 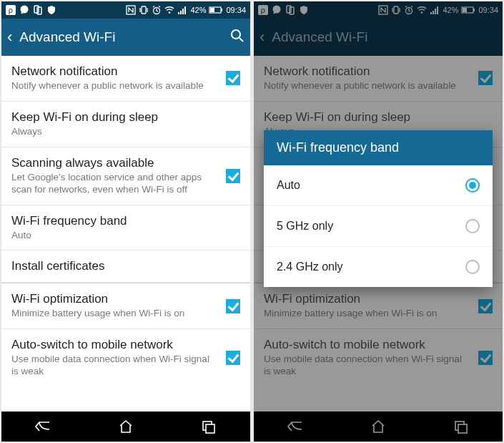 I want to click on phones-icon, so click(x=38, y=10).